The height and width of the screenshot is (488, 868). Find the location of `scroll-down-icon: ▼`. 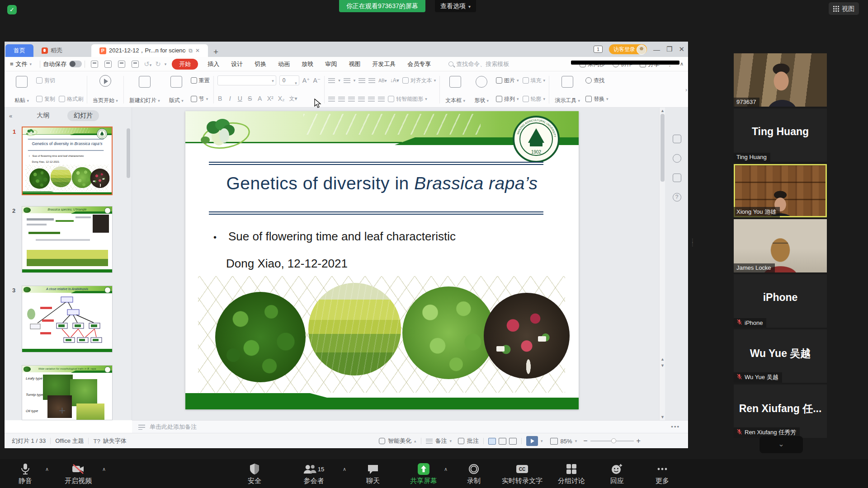

scroll-down-icon: ▼ is located at coordinates (663, 417).